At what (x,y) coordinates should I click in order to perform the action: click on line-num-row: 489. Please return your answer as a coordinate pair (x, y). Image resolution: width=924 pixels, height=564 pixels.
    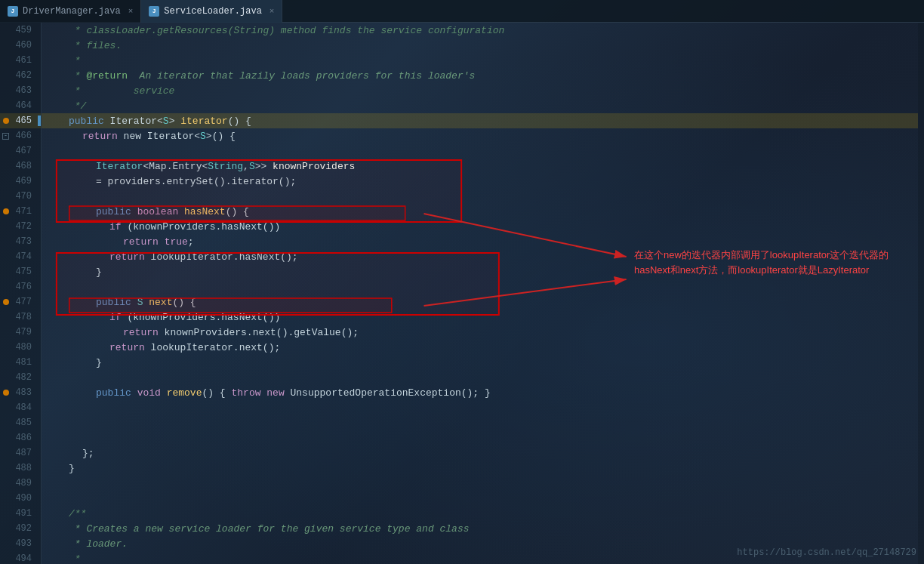
    Looking at the image, I should click on (20, 483).